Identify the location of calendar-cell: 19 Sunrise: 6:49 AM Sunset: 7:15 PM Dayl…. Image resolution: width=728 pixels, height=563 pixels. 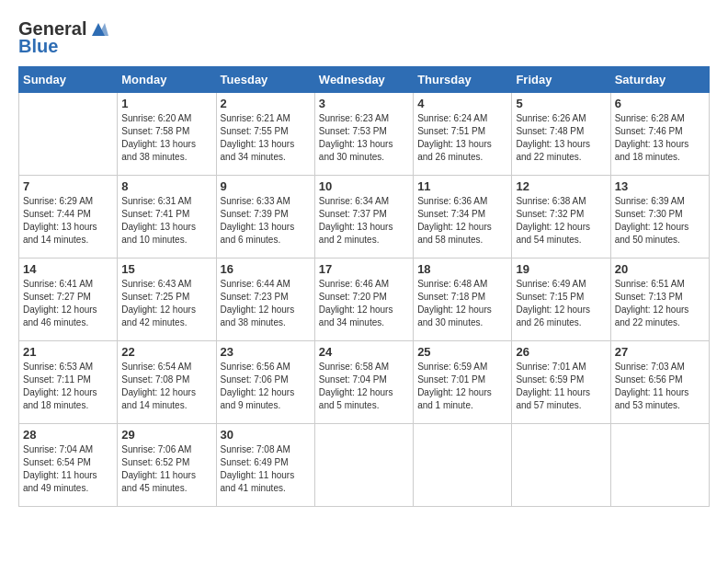
(561, 300).